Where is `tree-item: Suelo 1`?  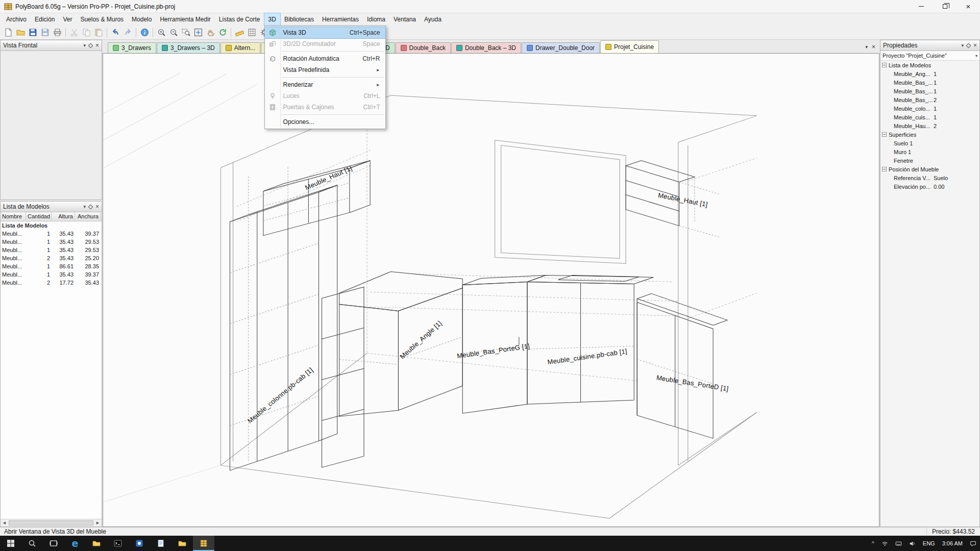
tree-item: Suelo 1 is located at coordinates (930, 143).